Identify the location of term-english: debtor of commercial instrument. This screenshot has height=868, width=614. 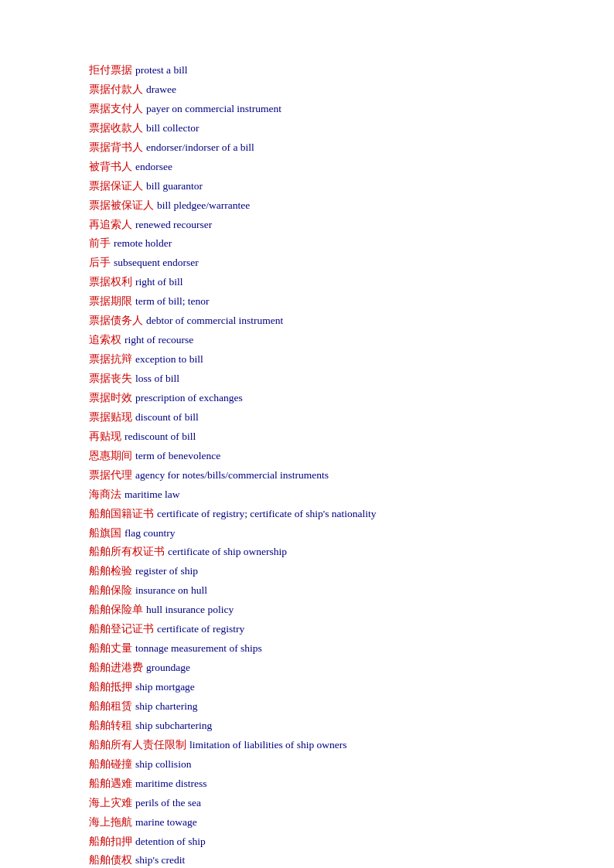
(215, 322).